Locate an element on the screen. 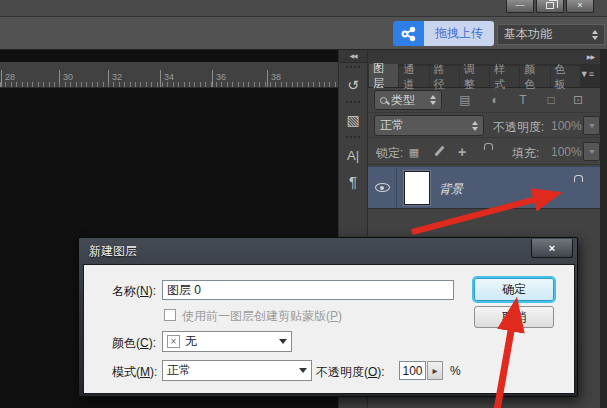 The width and height of the screenshot is (607, 408). filter-pixel-layers-icon: ▤ is located at coordinates (465, 100).